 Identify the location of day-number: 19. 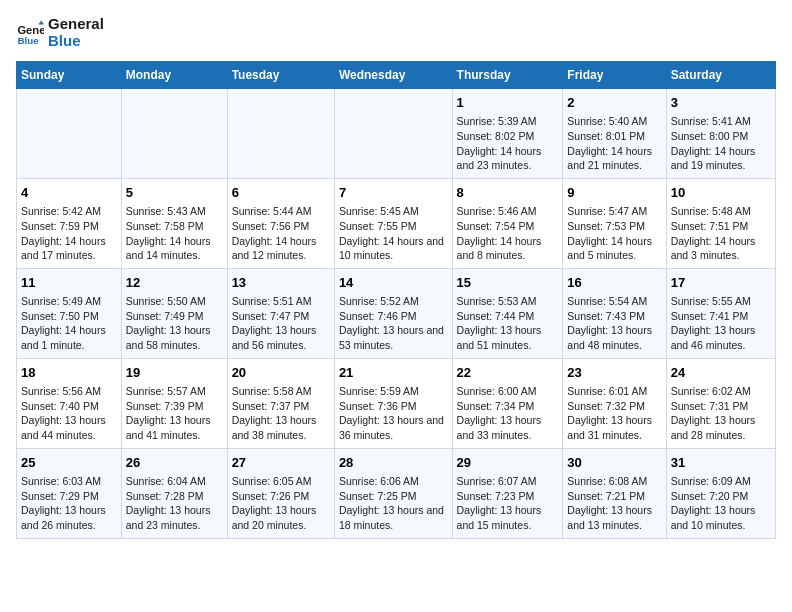
(174, 373).